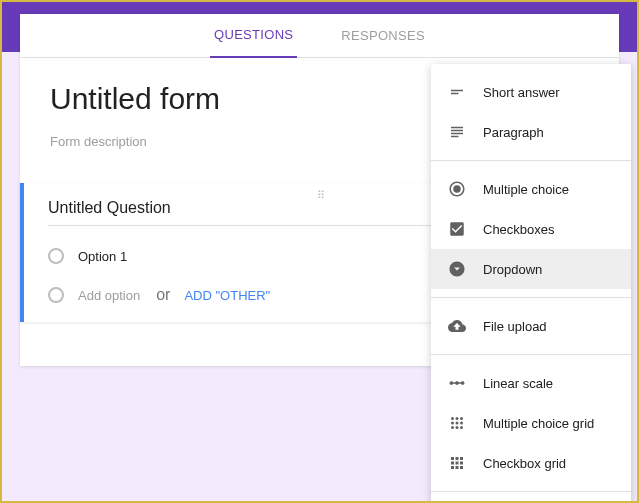 This screenshot has height=503, width=639. I want to click on menu-label: Short answer, so click(522, 92).